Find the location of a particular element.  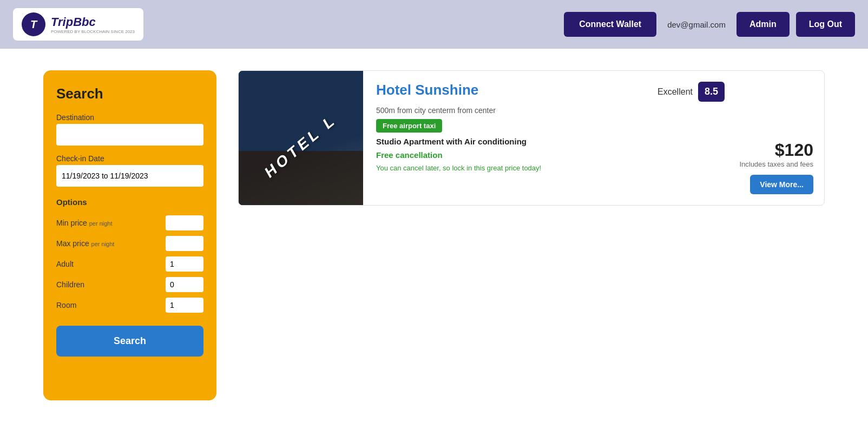

hotel-cancel-note: You can cancel later, so lock in this gr… is located at coordinates (550, 168).